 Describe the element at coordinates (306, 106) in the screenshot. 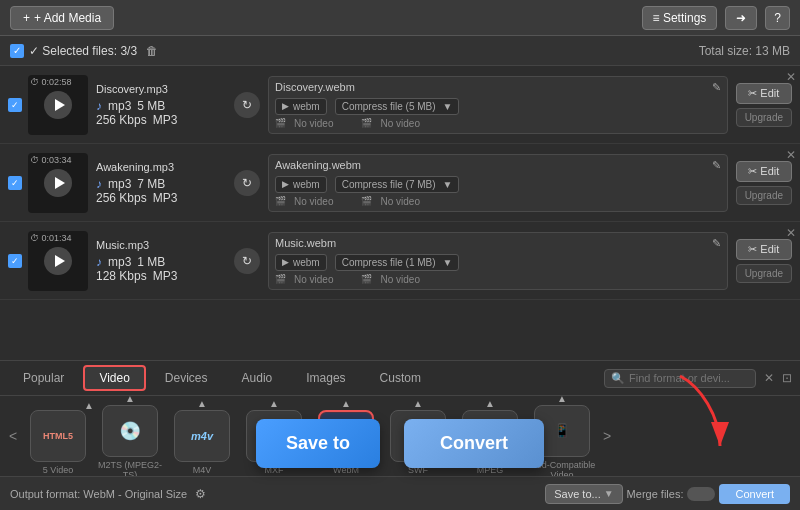

I see `format-text-1: webm` at that location.